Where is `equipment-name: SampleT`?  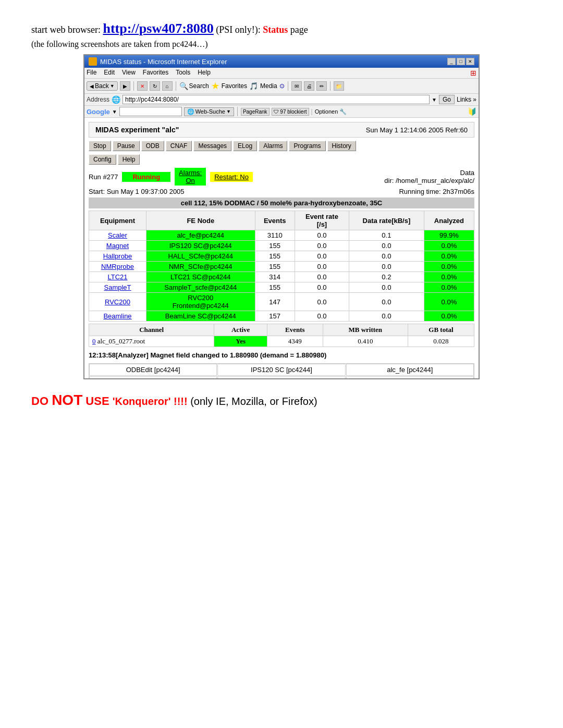 equipment-name: SampleT is located at coordinates (118, 288).